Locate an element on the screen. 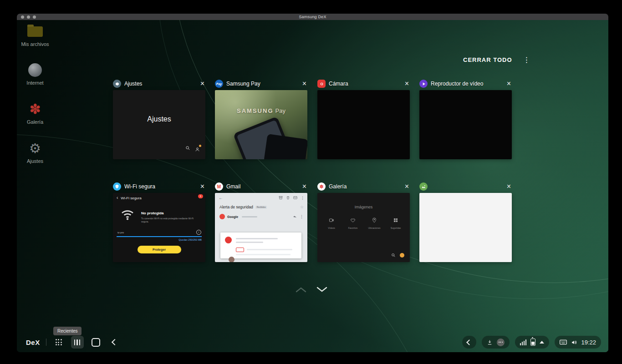 This screenshot has width=622, height=364. samsung-pay-brand: SAMSUNGPay is located at coordinates (261, 111).